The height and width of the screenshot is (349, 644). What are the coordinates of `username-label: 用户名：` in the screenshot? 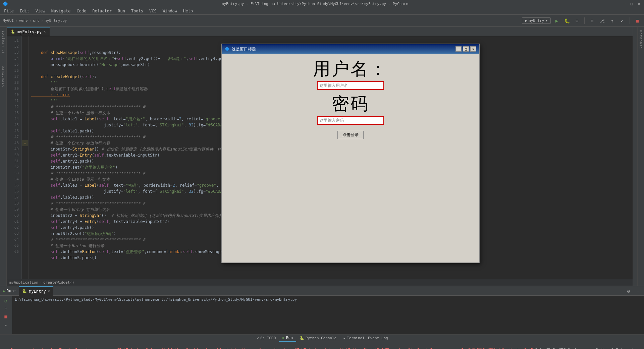 It's located at (351, 69).